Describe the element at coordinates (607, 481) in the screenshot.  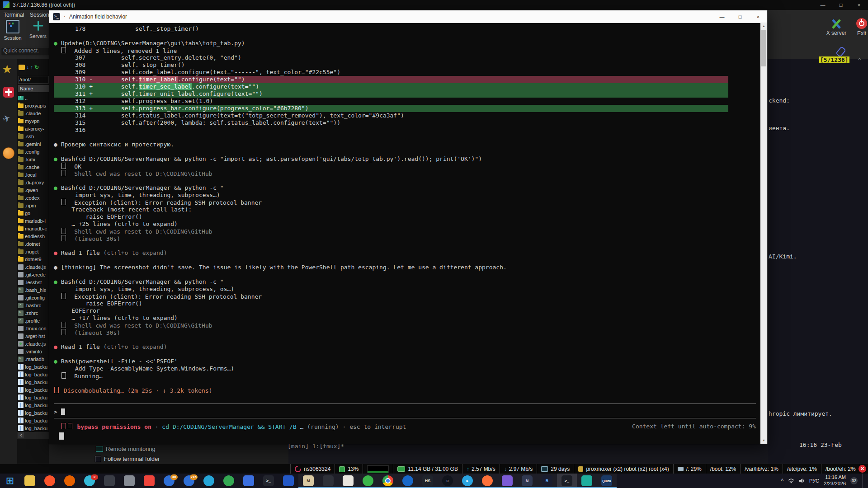
I see `quick-settings-app-taskbar-button: Quick` at that location.